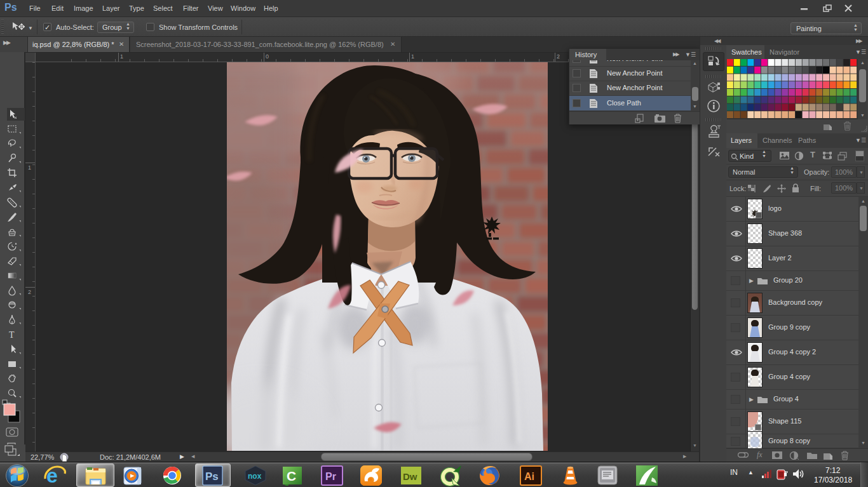  What do you see at coordinates (330, 476) in the screenshot?
I see `svg-text: Pr` at bounding box center [330, 476].